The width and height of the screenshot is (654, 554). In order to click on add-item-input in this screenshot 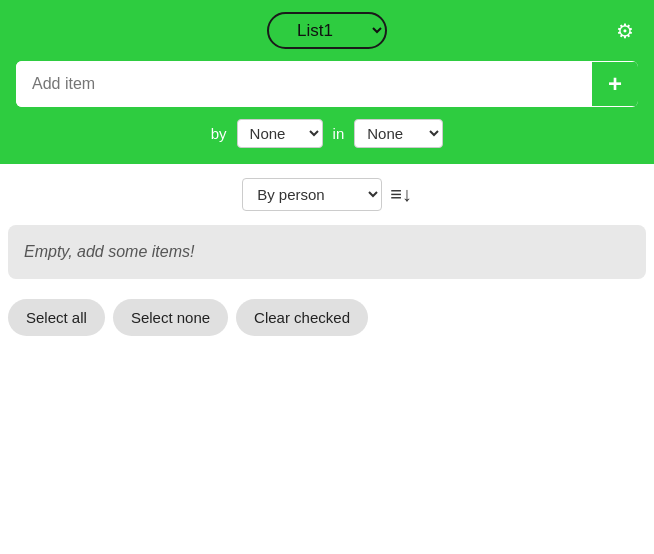, I will do `click(304, 84)`.